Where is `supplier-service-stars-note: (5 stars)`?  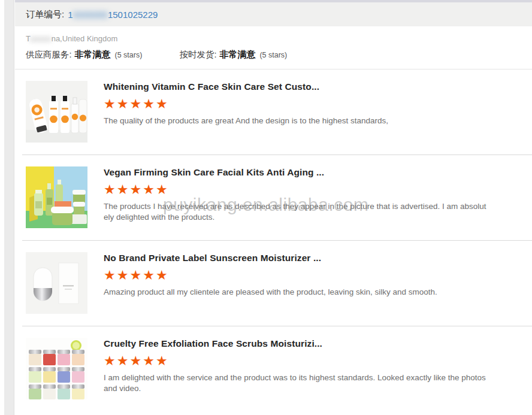 supplier-service-stars-note: (5 stars) is located at coordinates (129, 55).